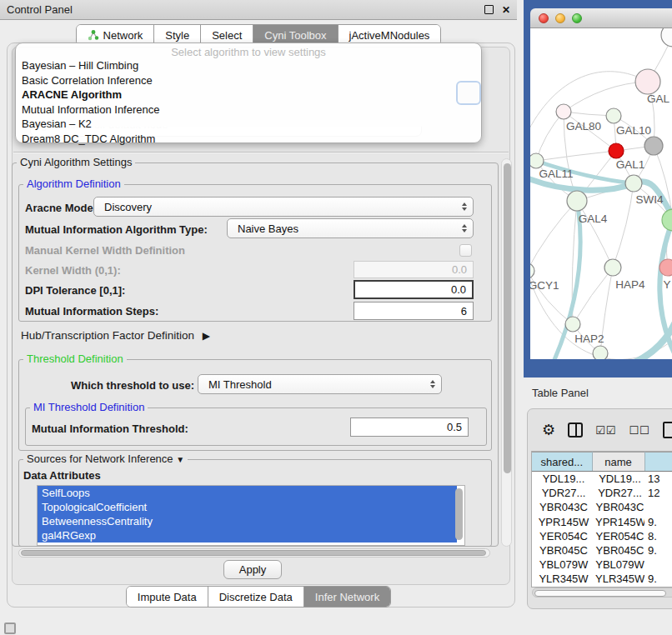 This screenshot has width=672, height=635. Describe the element at coordinates (347, 597) in the screenshot. I see `tab-infer-network: Infer Network` at that location.